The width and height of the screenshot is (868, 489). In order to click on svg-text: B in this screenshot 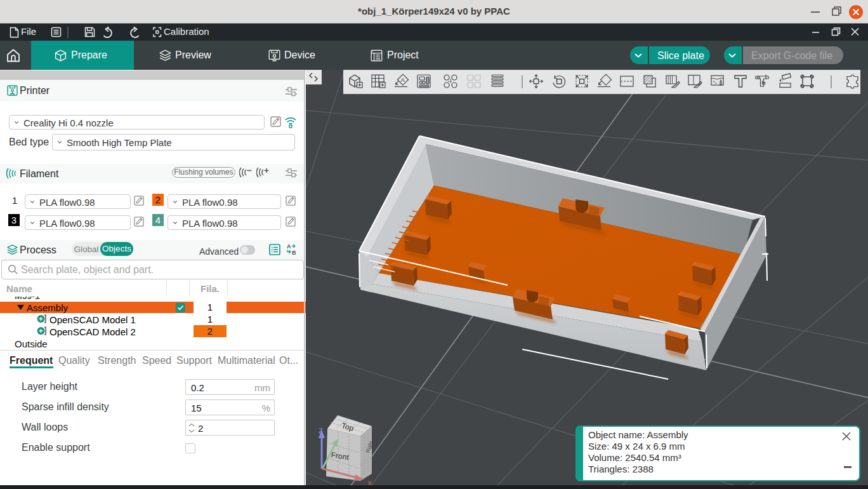, I will do `click(294, 253)`.